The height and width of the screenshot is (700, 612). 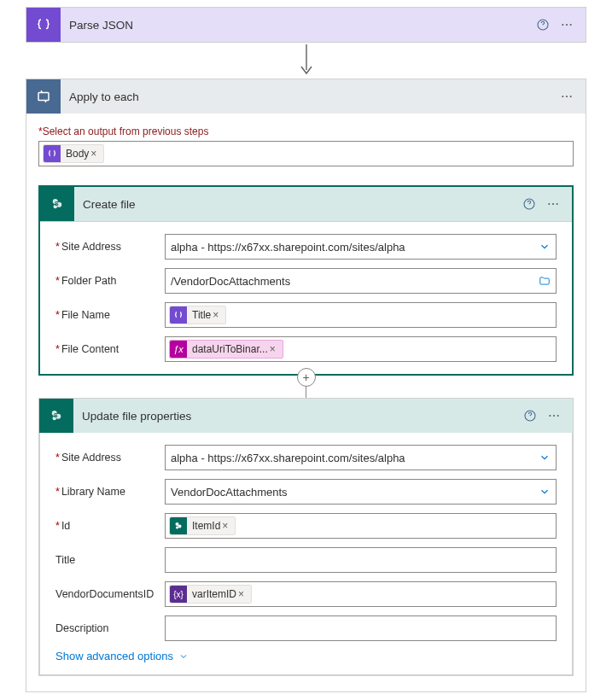 What do you see at coordinates (110, 349) in the screenshot?
I see `file-content-label: *File Content` at bounding box center [110, 349].